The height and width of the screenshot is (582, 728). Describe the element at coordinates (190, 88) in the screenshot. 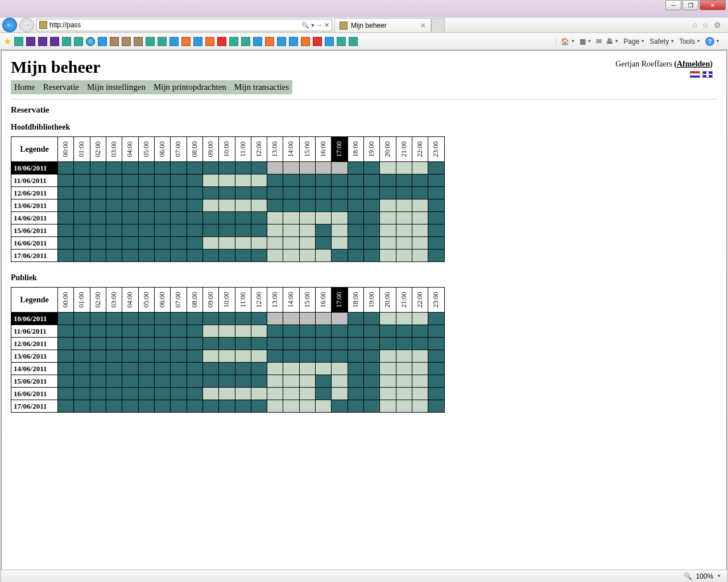

I see `menu-item: Mijn printopdrachten` at that location.